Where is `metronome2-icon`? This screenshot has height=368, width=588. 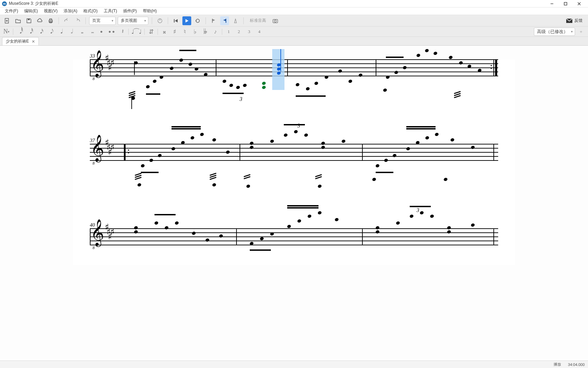
metronome2-icon is located at coordinates (235, 21).